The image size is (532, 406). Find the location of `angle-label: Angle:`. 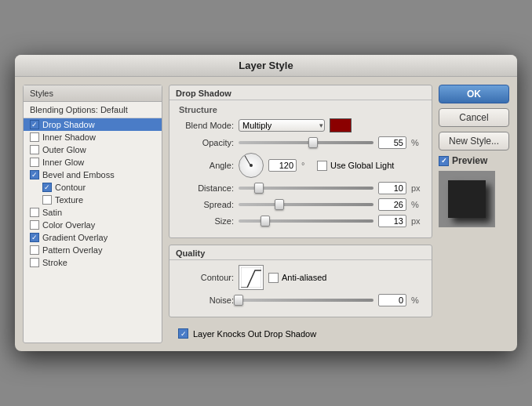

angle-label: Angle: is located at coordinates (206, 165).